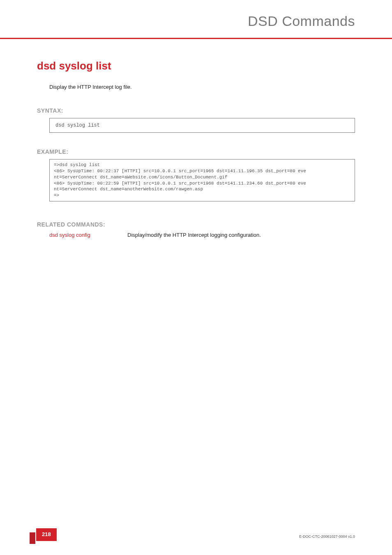 The width and height of the screenshot is (392, 555). What do you see at coordinates (202, 87) in the screenshot?
I see `command-description: Display the HTTP Intercept log file.` at bounding box center [202, 87].